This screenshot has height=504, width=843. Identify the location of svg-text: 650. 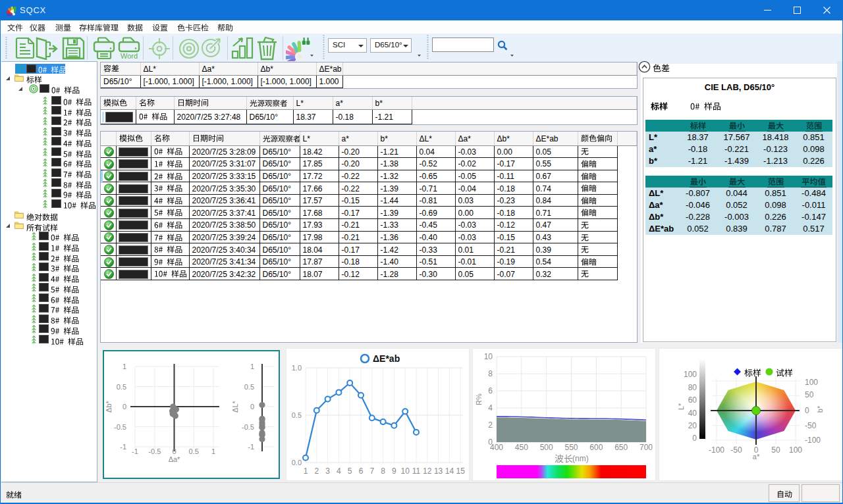
(621, 447).